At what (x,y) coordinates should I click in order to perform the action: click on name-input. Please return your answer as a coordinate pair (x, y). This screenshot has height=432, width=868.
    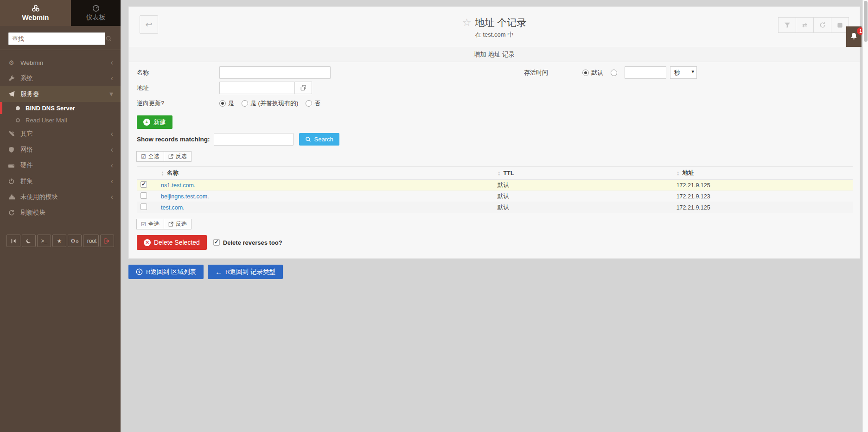
    Looking at the image, I should click on (275, 72).